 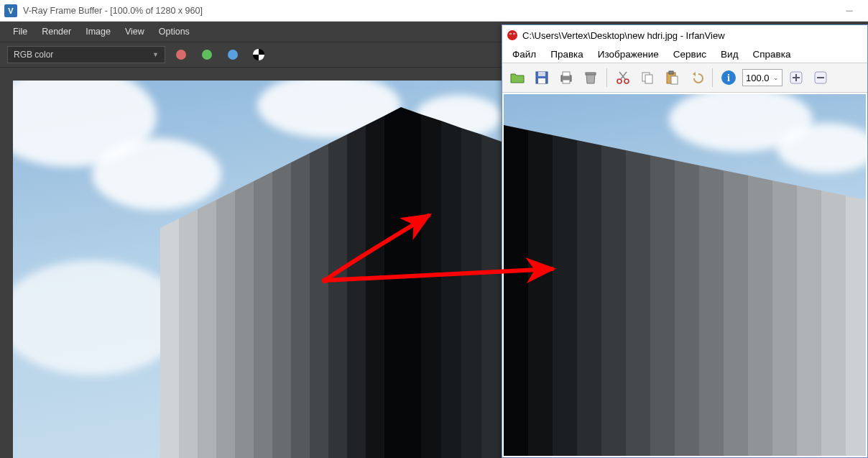 I want to click on channel-dropdown: RGB color ▼, so click(x=86, y=55).